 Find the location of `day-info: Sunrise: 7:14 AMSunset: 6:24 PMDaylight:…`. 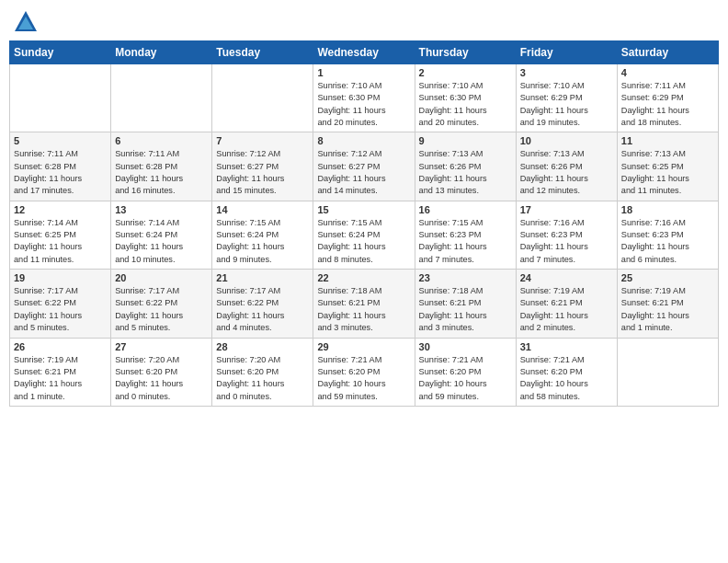

day-info: Sunrise: 7:14 AMSunset: 6:24 PMDaylight:… is located at coordinates (162, 241).